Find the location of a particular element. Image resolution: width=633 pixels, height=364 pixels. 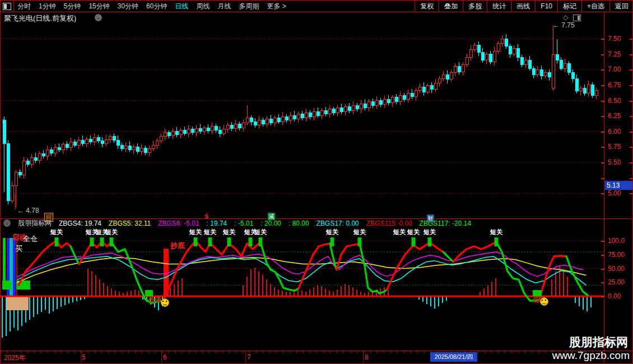

period-tab-2: 1分钟 is located at coordinates (47, 6).